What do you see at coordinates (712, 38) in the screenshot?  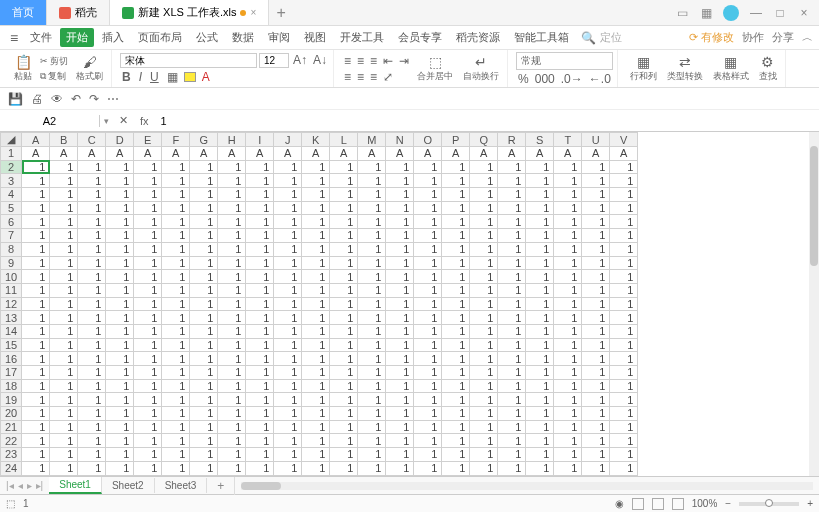 I see `sync-status: ⟳ 有修改` at bounding box center [712, 38].